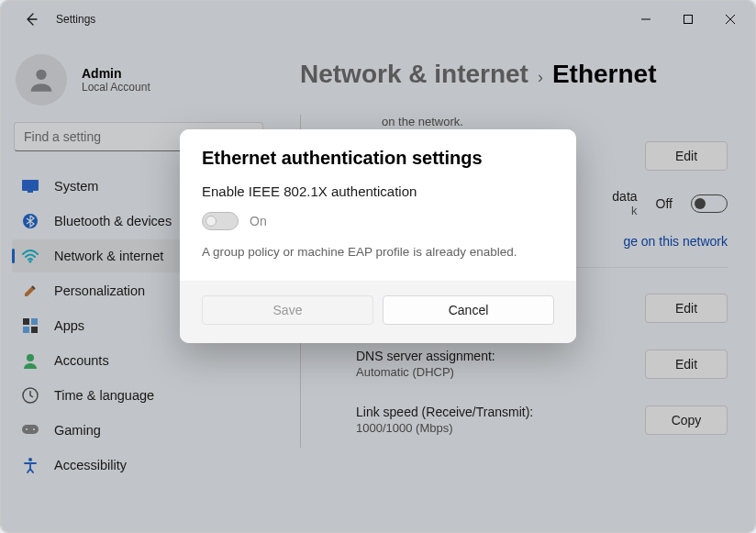  I want to click on cancel-button: Cancel, so click(468, 310).